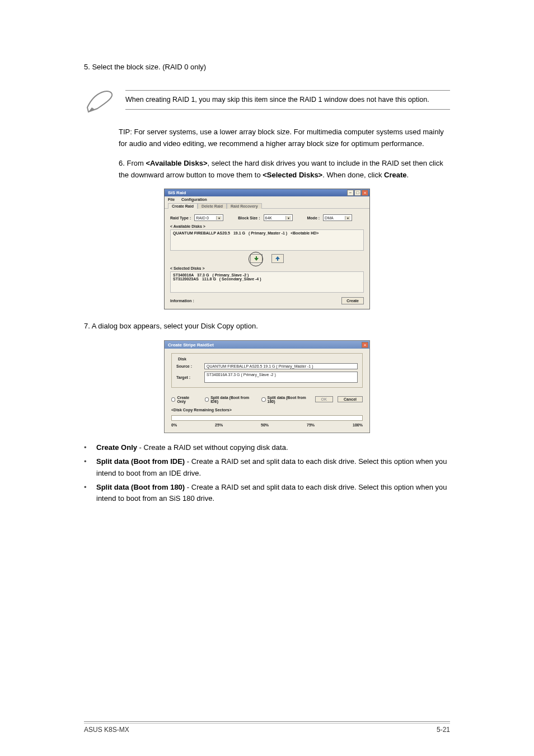 The height and width of the screenshot is (756, 534). What do you see at coordinates (267, 233) in the screenshot?
I see `list-item: QUANTUM FIREBALLP AS20.5 19.1 G ( Primar…` at bounding box center [267, 233].